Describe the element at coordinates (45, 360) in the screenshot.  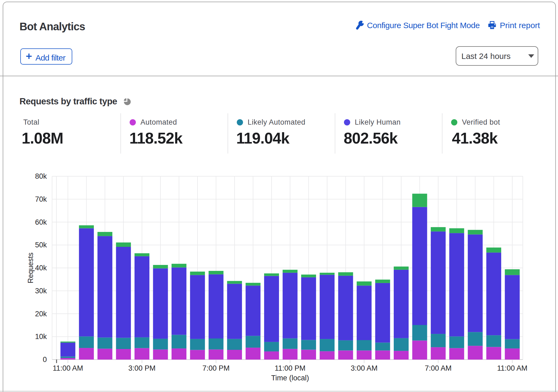
I see `svg-text: 0` at that location.